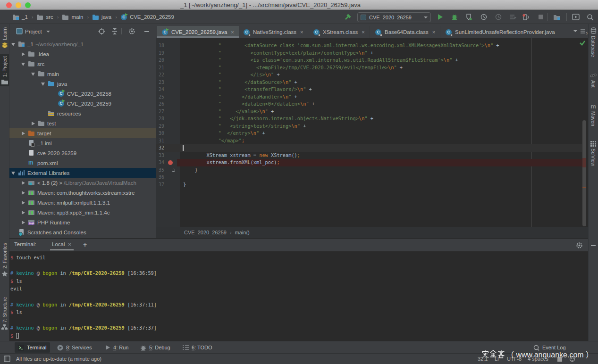 The image size is (598, 364). What do you see at coordinates (455, 17) in the screenshot?
I see `debug-button` at bounding box center [455, 17].